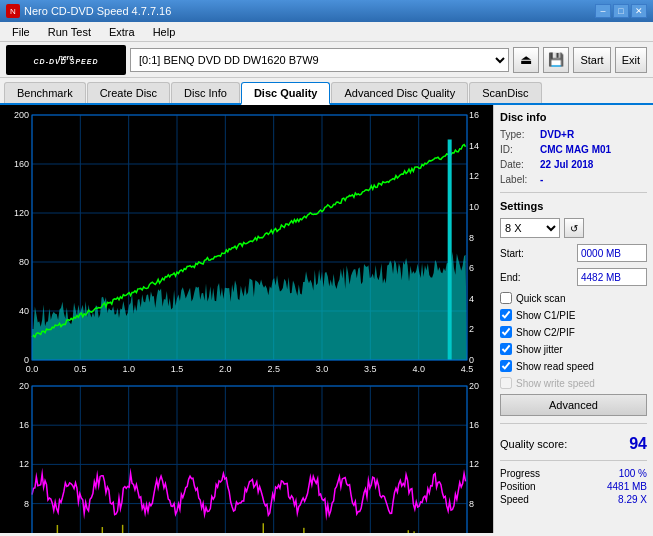  What do you see at coordinates (326, 92) in the screenshot?
I see `tab-bar: Benchmark Create Disc Disc Info Disc Qua…` at bounding box center [326, 92].